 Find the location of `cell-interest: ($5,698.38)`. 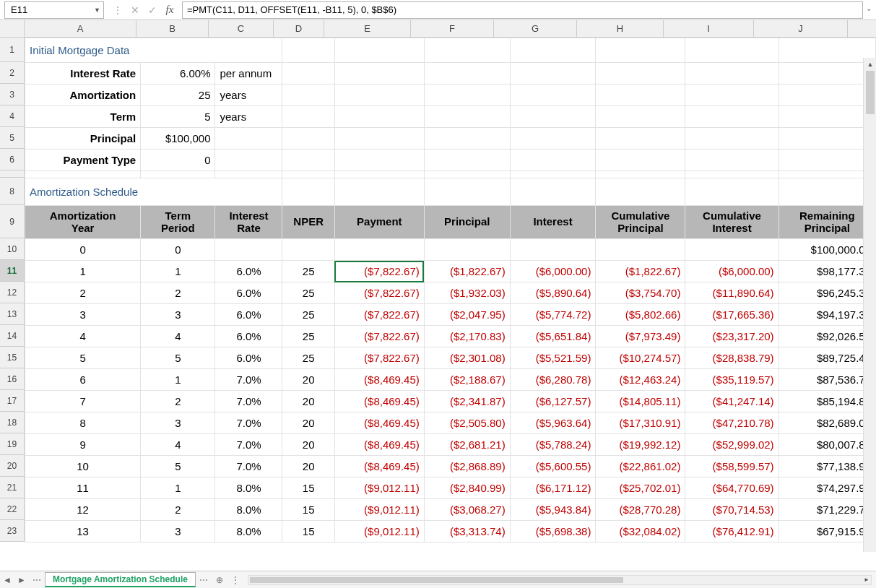

cell-interest: ($5,698.38) is located at coordinates (553, 532).